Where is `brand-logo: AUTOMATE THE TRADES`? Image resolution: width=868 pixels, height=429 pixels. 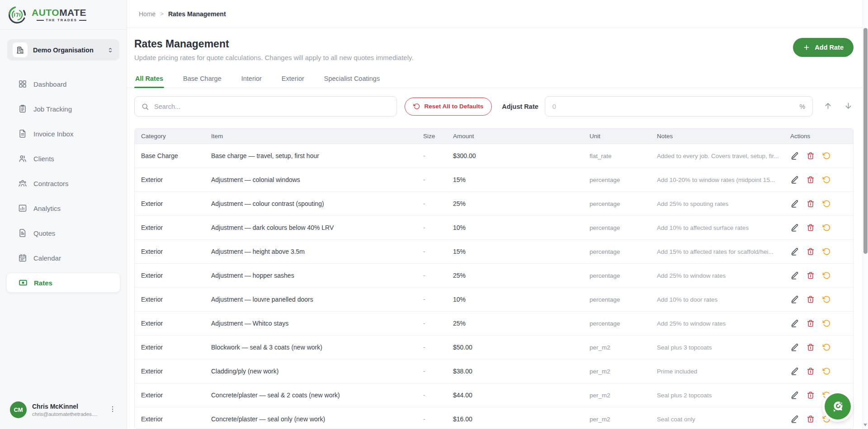
brand-logo: AUTOMATE THE TRADES is located at coordinates (63, 15).